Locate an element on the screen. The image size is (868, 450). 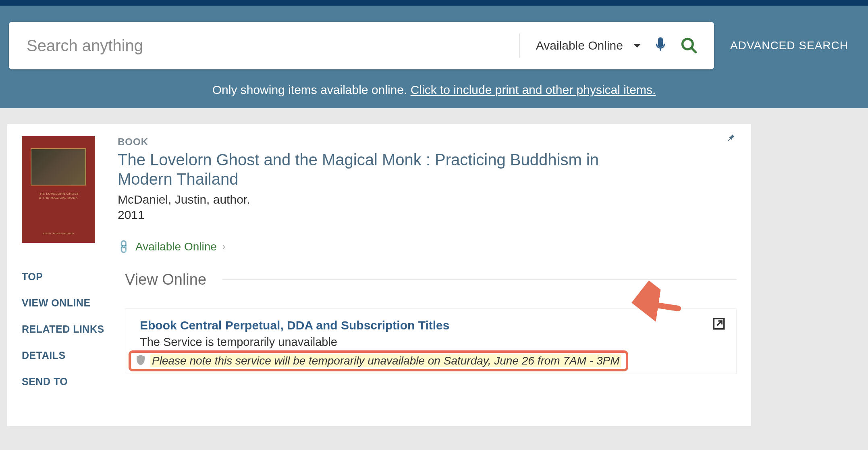
record-year: 2011 is located at coordinates (427, 215).